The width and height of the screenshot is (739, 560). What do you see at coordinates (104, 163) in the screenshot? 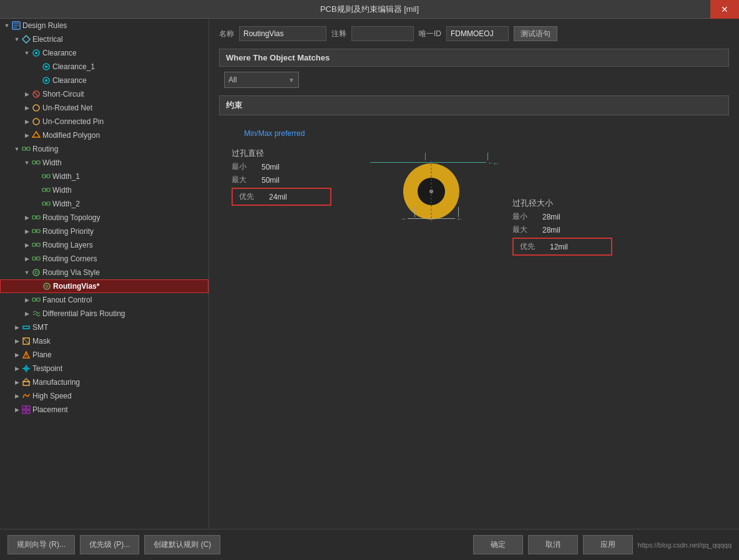
I see `tree-item-width: Width` at bounding box center [104, 163].